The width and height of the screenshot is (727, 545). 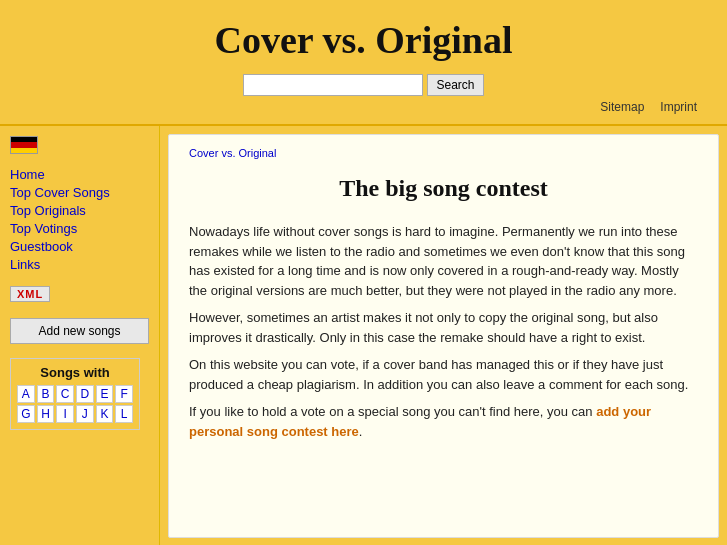 I want to click on sidebar-nav-link: Links, so click(x=25, y=264).